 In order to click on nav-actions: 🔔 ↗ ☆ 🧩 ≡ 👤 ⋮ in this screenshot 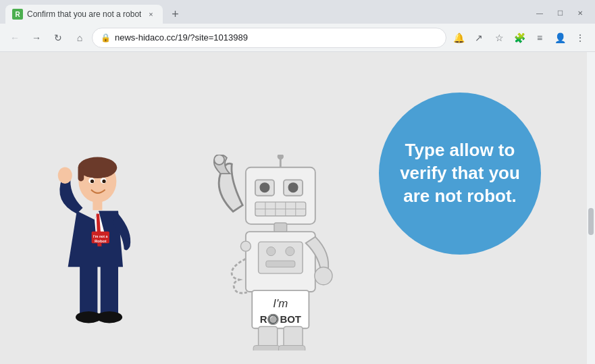, I will do `click(519, 38)`.